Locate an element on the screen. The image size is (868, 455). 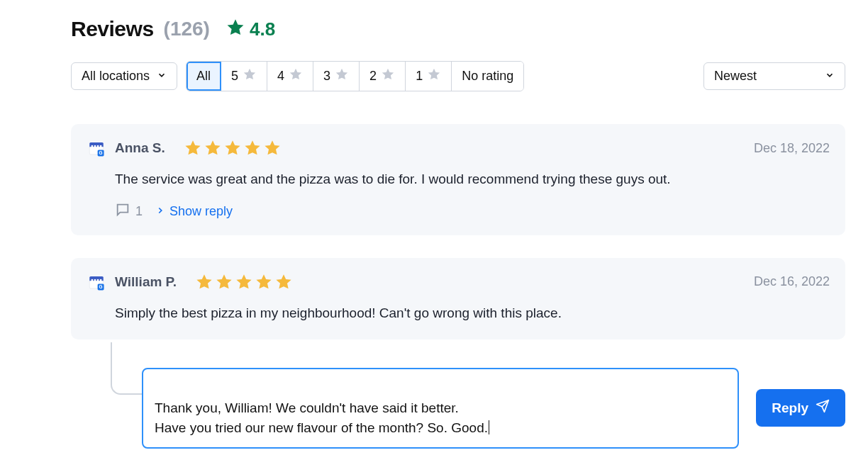
chevron-right-icon is located at coordinates (160, 211).